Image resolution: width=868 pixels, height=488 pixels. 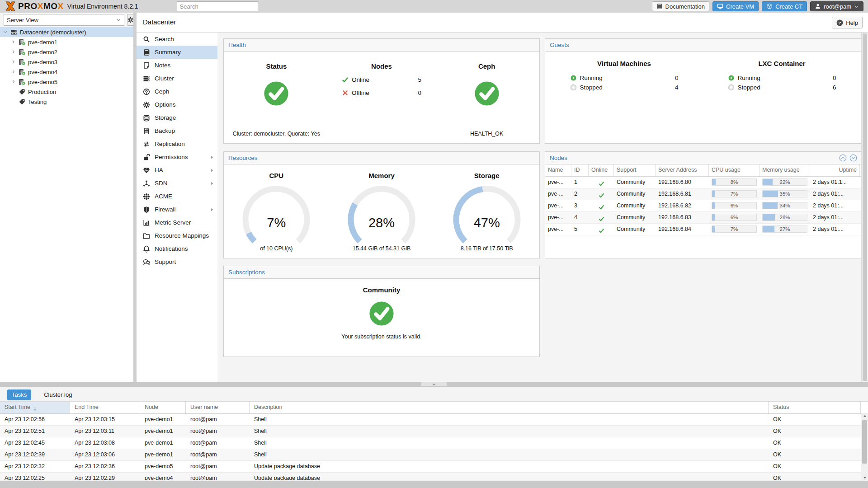 What do you see at coordinates (177, 196) in the screenshot?
I see `nav-item-acme: ACME` at bounding box center [177, 196].